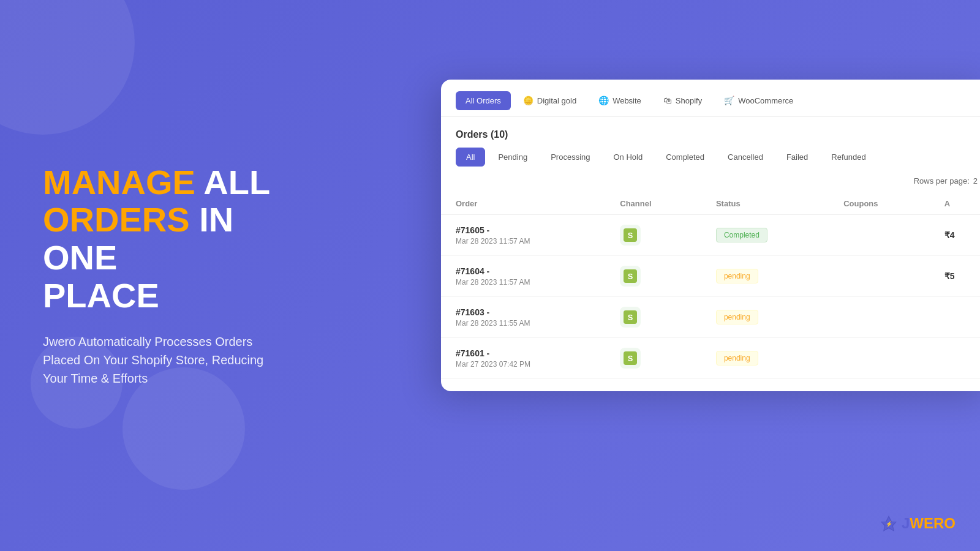 Image resolution: width=980 pixels, height=551 pixels. Describe the element at coordinates (630, 235) in the screenshot. I see `channel-icon-0: S` at that location.